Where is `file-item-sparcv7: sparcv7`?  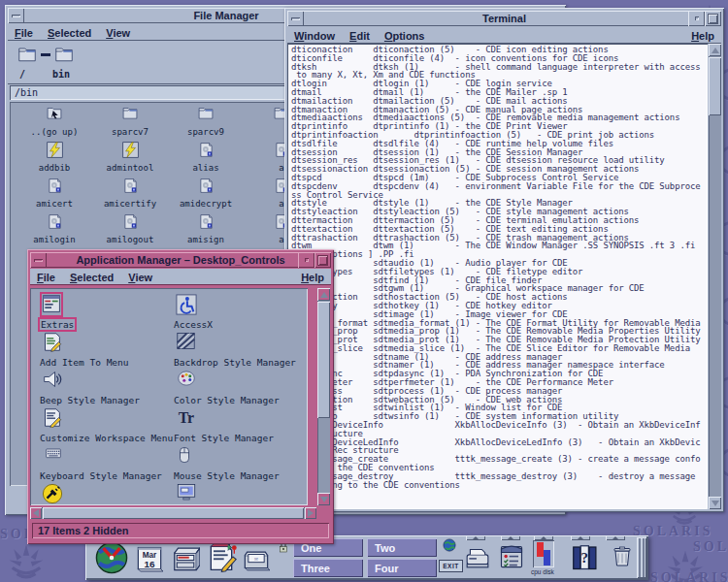 file-item-sparcv7: sparcv7 is located at coordinates (130, 121).